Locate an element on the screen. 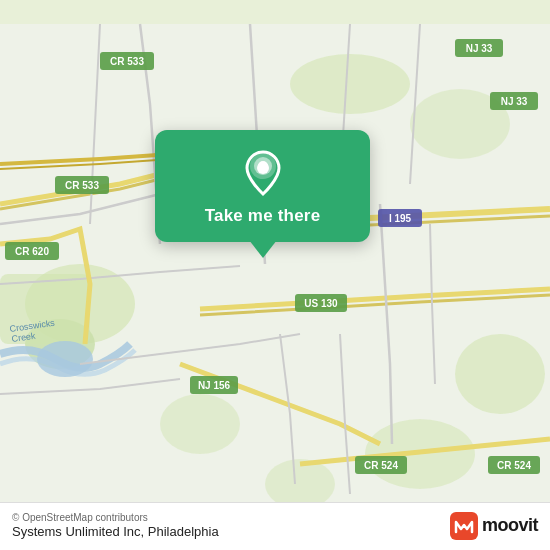 The height and width of the screenshot is (550, 550). svg-text: I 195 is located at coordinates (400, 218).